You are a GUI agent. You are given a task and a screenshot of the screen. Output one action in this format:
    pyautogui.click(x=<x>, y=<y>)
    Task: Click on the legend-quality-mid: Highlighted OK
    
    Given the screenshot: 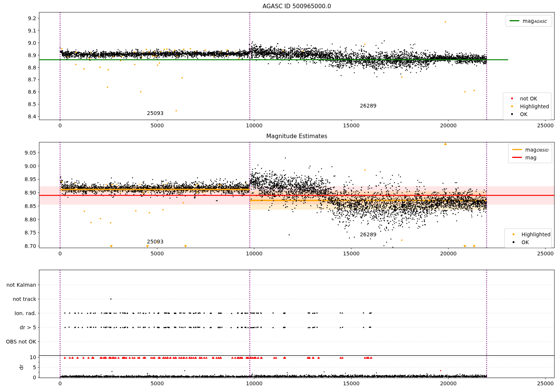 What is the action you would take?
    pyautogui.click(x=528, y=238)
    